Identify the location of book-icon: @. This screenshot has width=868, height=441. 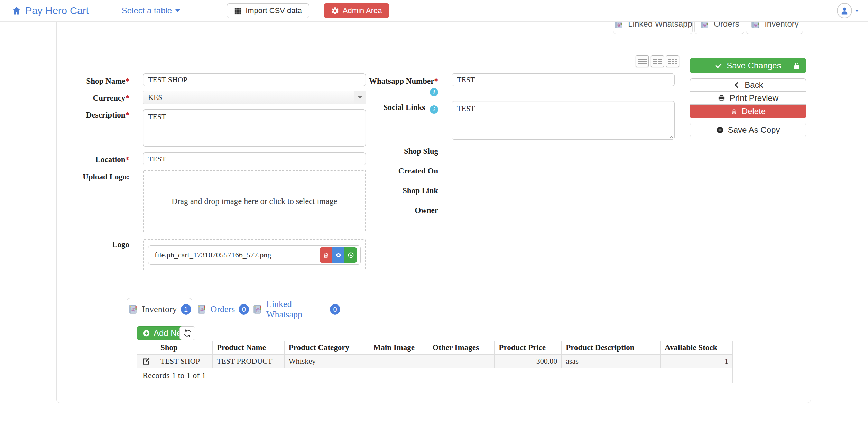
(257, 309).